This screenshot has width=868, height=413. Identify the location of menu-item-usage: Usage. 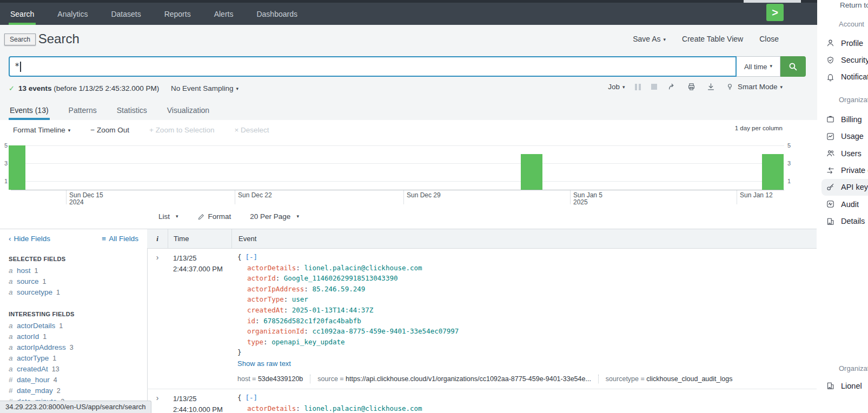
(843, 136).